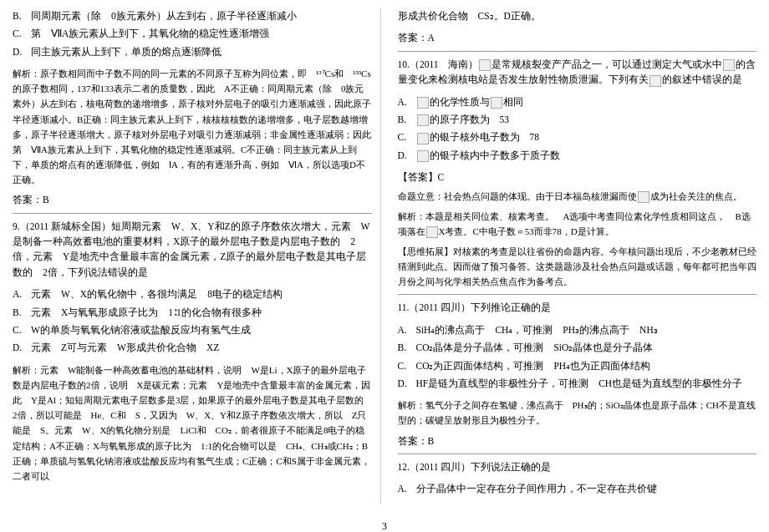 The image size is (769, 532). What do you see at coordinates (384, 526) in the screenshot?
I see `page-number: 3` at bounding box center [384, 526].